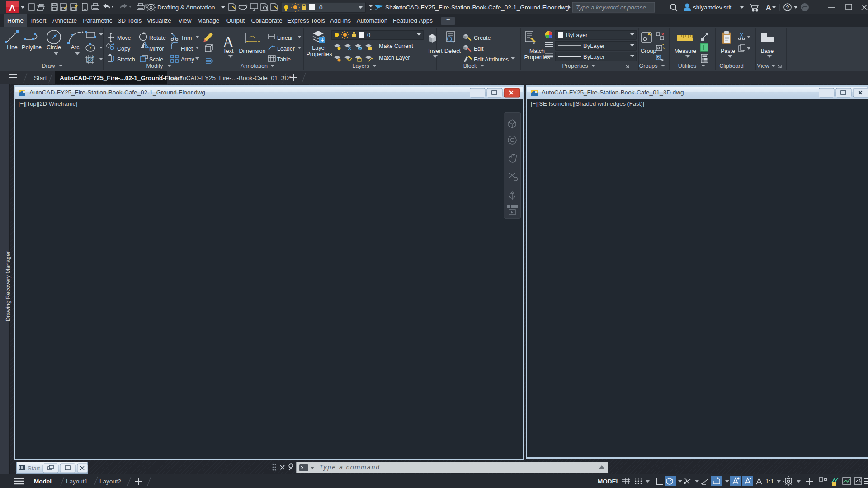  Describe the element at coordinates (685, 51) in the screenshot. I see `svg-text: Measure` at that location.